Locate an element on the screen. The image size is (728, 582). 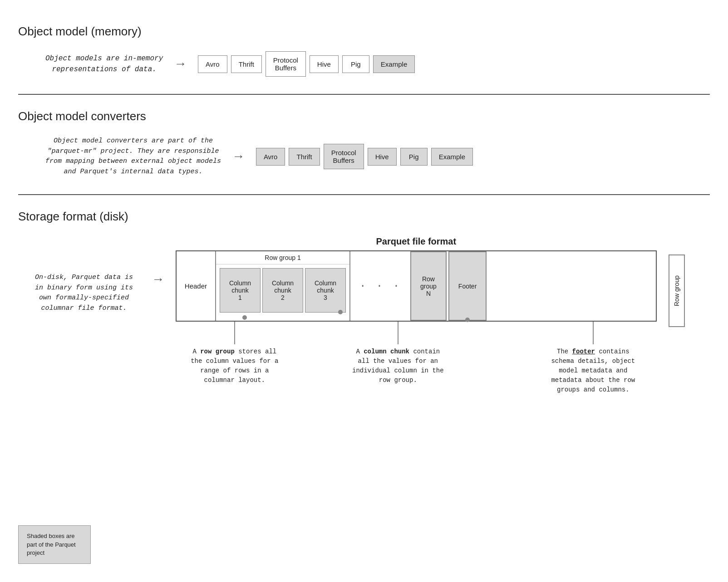
section2-description: Object model converters are part of the … is located at coordinates (133, 157).